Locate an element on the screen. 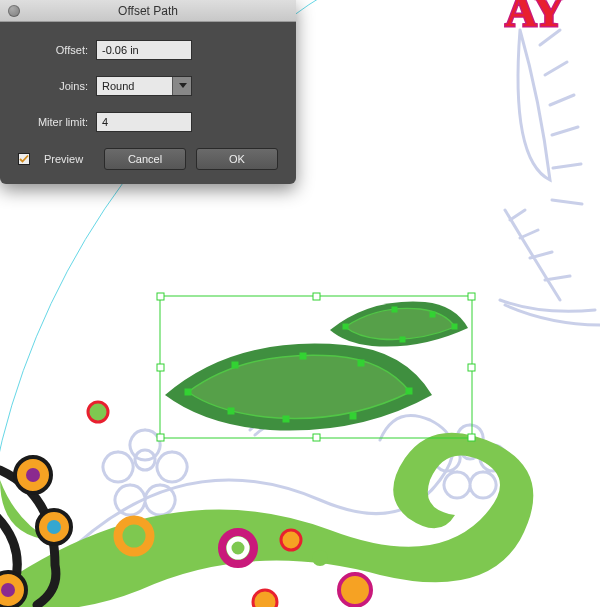  offset-input: -0.06 in is located at coordinates (144, 50).